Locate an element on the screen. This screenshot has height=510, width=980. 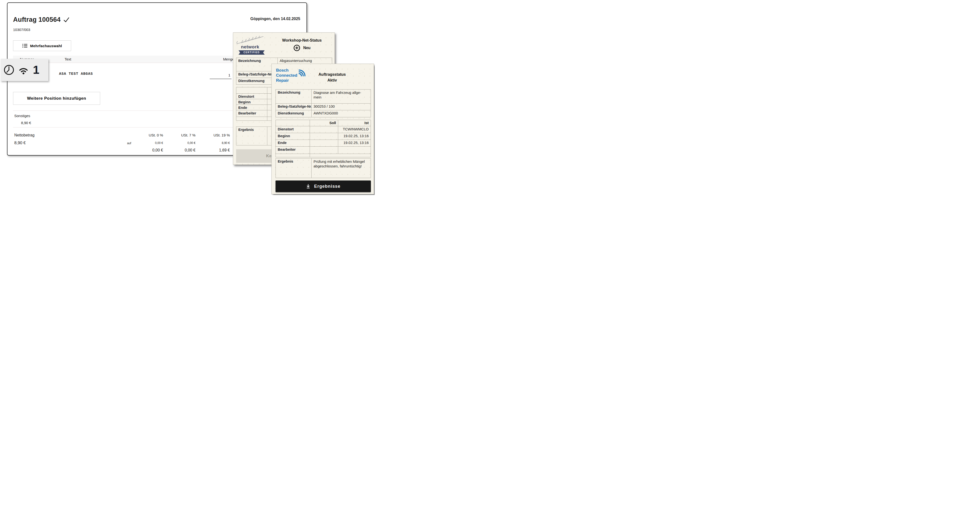
ist-value: TCWINWMCLO is located at coordinates (354, 129).